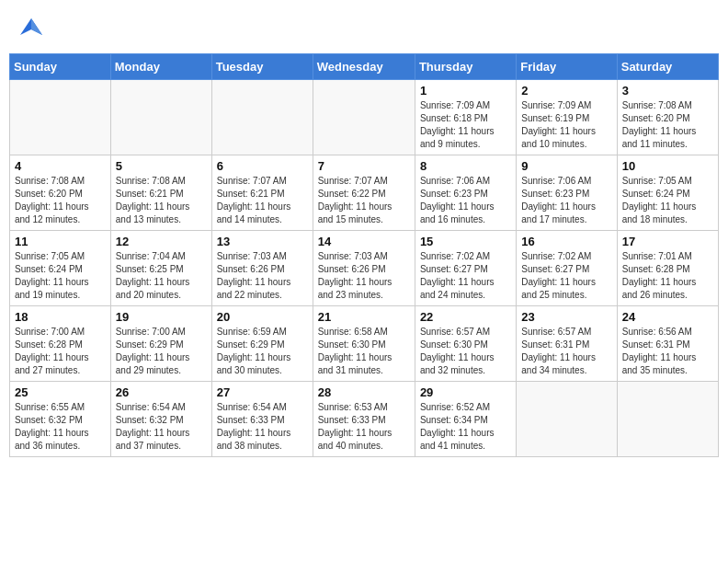 Image resolution: width=728 pixels, height=563 pixels. What do you see at coordinates (262, 193) in the screenshot?
I see `calendar-cell: 6Sunrise: 7:07 AM Sunset: 6:21 PM Daylig…` at bounding box center [262, 193].